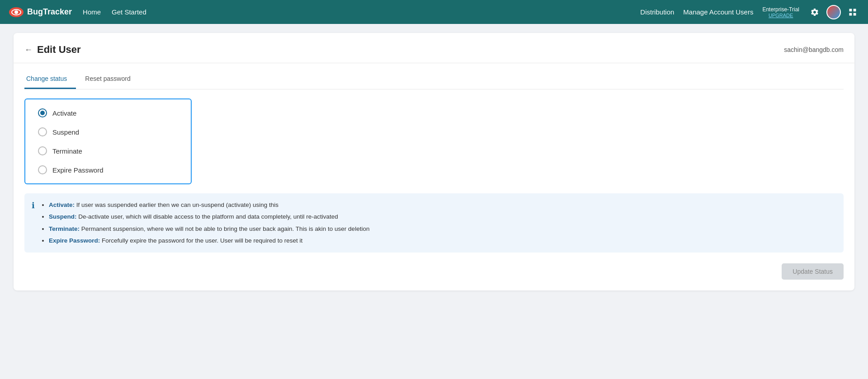 Image resolution: width=868 pixels, height=379 pixels. I want to click on status-options-card: Activate Suspend Terminate Expire Passwo…, so click(108, 141).